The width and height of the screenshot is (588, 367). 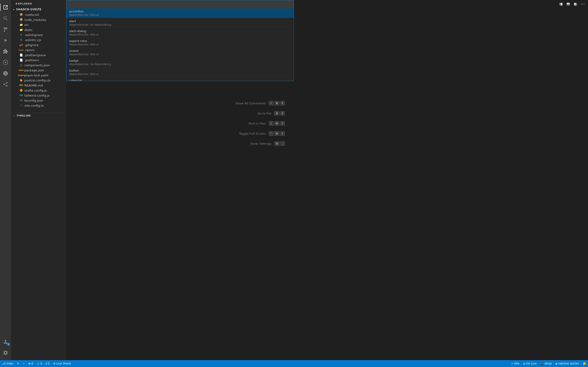 What do you see at coordinates (180, 63) in the screenshot?
I see `result-badge: badge dependencies: no dependency` at bounding box center [180, 63].